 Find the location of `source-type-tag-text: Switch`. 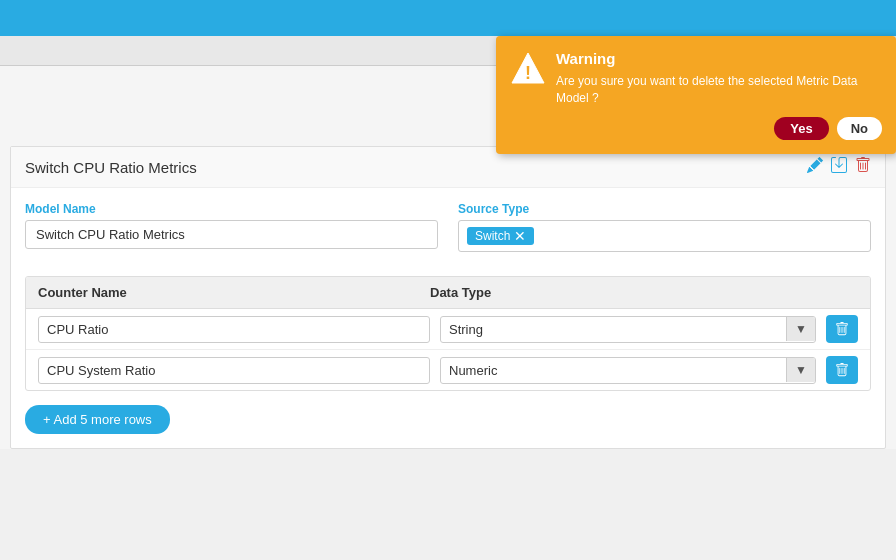

source-type-tag-text: Switch is located at coordinates (492, 236).